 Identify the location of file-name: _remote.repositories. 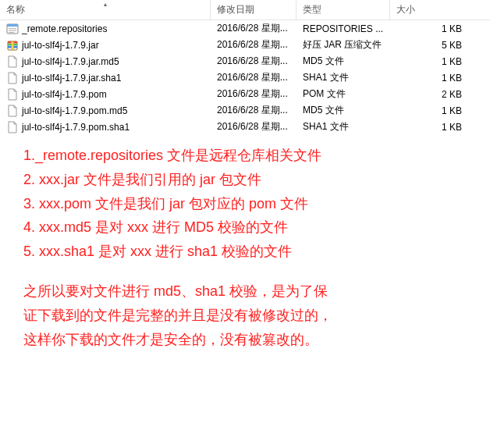
(64, 29).